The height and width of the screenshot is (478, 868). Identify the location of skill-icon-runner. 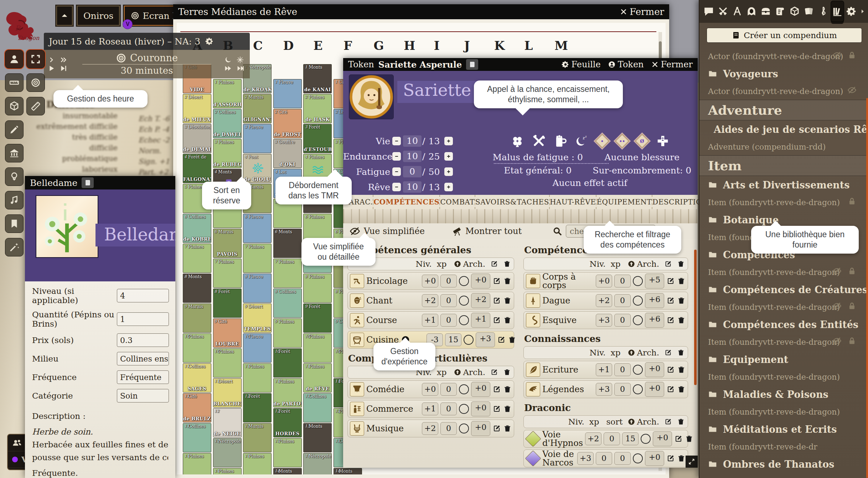
(357, 320).